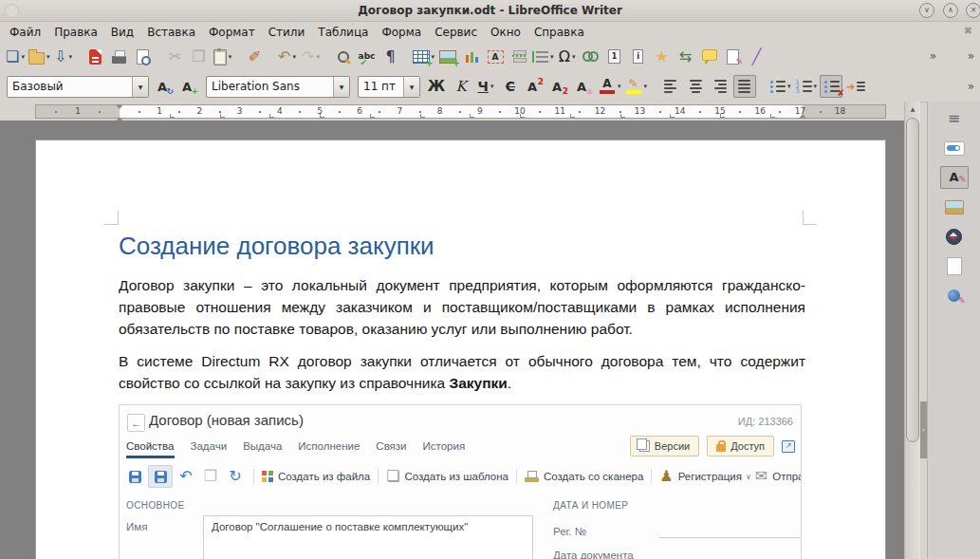  Describe the element at coordinates (462, 372) in the screenshot. I see `document-paragraph: В системе Directum RX договор закупки от…` at that location.